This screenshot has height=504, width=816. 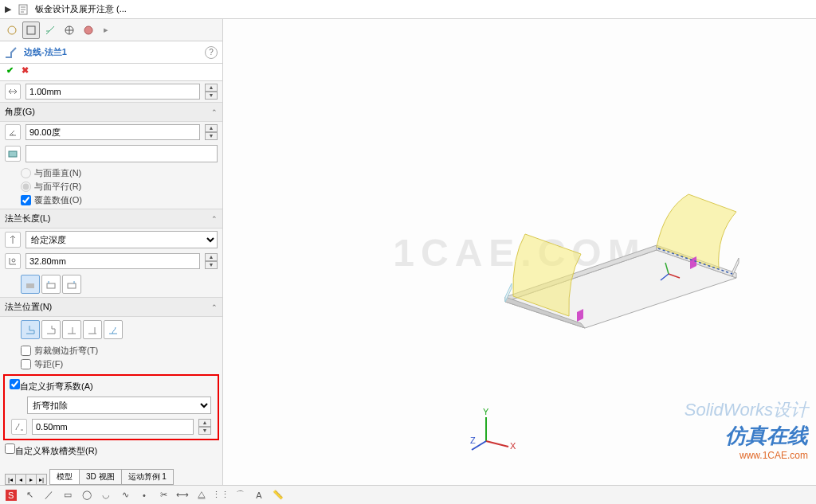 What do you see at coordinates (494, 429) in the screenshot?
I see `view-triad: Y X Z` at bounding box center [494, 429].